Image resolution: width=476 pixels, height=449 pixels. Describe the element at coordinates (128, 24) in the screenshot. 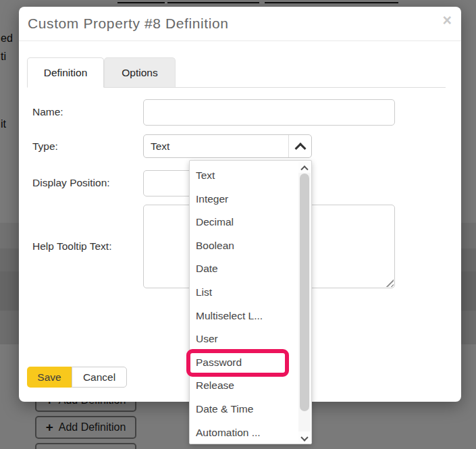

I see `dialog-title: Custom Property #8 Definition` at that location.